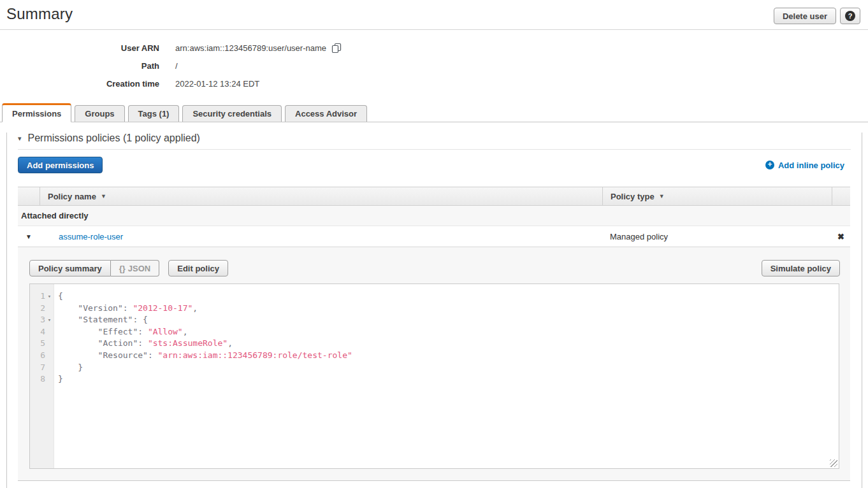  I want to click on page-title: Summary, so click(40, 14).